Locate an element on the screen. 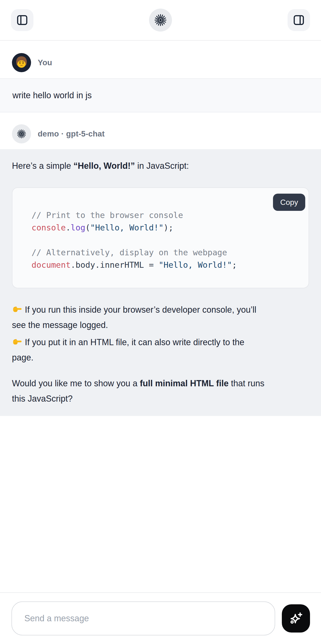 This screenshot has width=321, height=644. user-author-label: You is located at coordinates (45, 62).